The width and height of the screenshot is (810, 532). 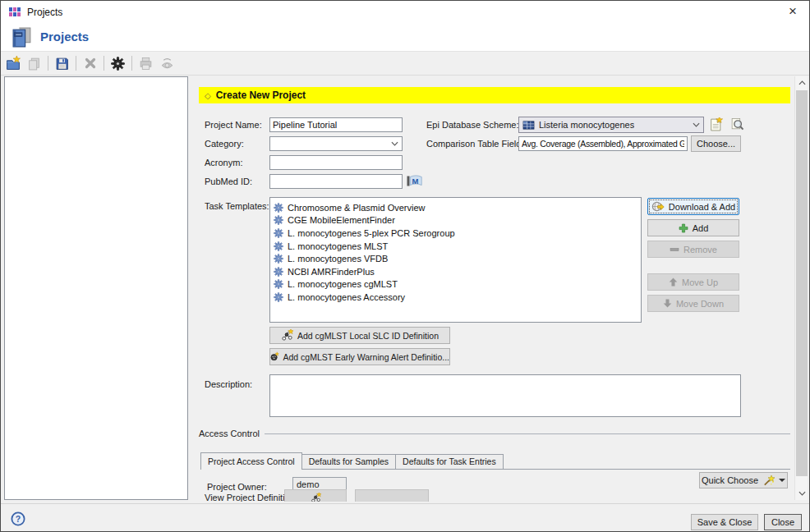 What do you see at coordinates (455, 259) in the screenshot?
I see `task-templates-list: Chromosome & Plasmid Overview CGE Mobile…` at bounding box center [455, 259].